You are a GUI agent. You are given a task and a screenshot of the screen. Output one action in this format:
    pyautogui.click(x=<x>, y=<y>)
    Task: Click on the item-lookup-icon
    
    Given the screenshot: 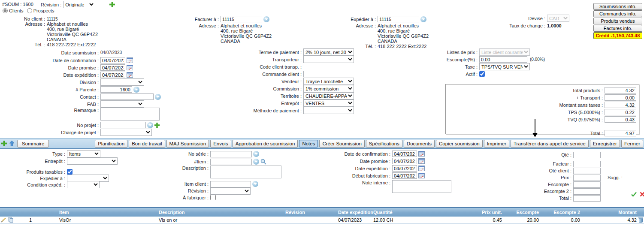 What is the action you would take?
    pyautogui.click(x=256, y=162)
    